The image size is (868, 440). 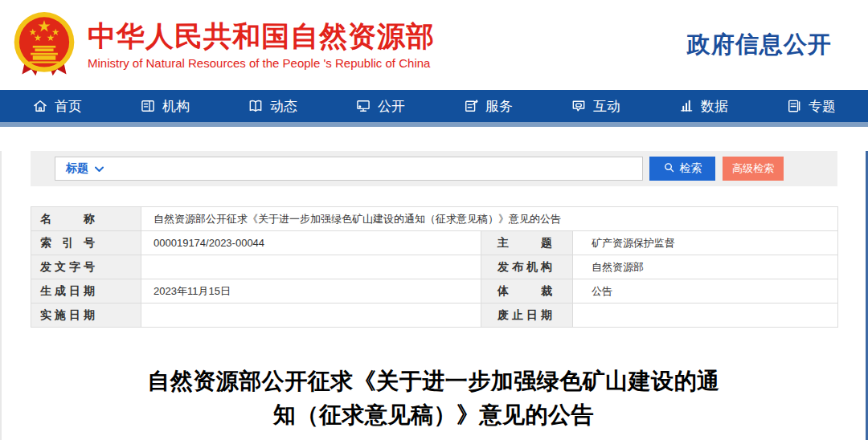 I want to click on nav-item-news: 动态, so click(x=272, y=106).